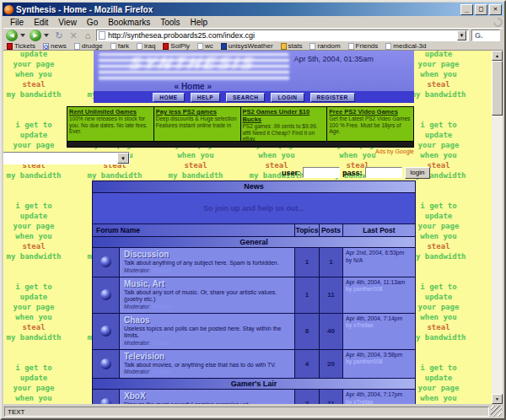  Describe the element at coordinates (292, 46) in the screenshot. I see `bookmark-stats: stats` at that location.